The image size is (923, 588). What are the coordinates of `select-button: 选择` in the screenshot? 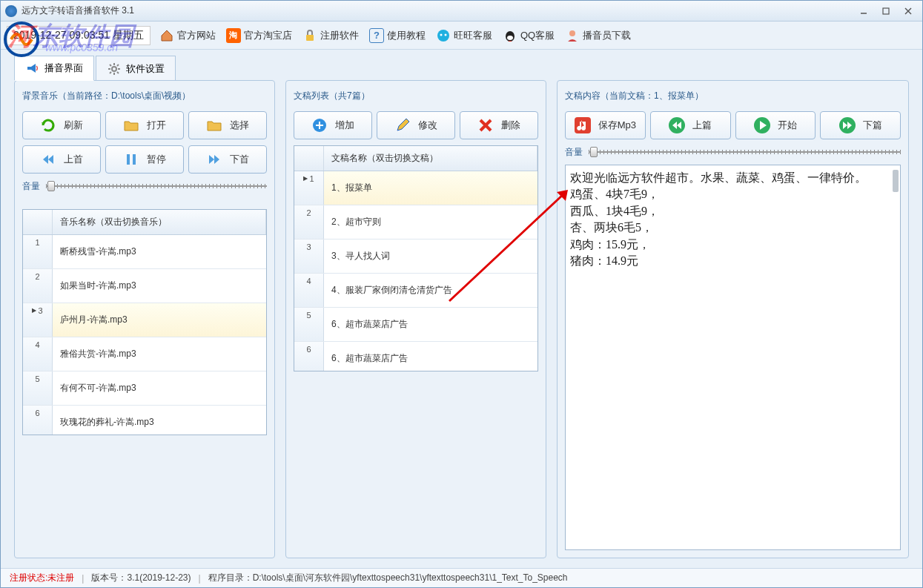 It's located at (228, 125).